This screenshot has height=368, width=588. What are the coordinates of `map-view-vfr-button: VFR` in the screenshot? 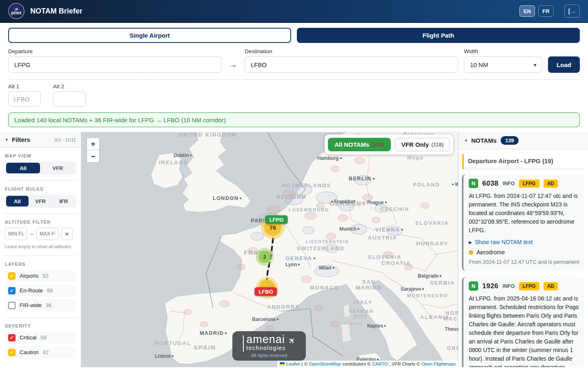 It's located at (58, 168).